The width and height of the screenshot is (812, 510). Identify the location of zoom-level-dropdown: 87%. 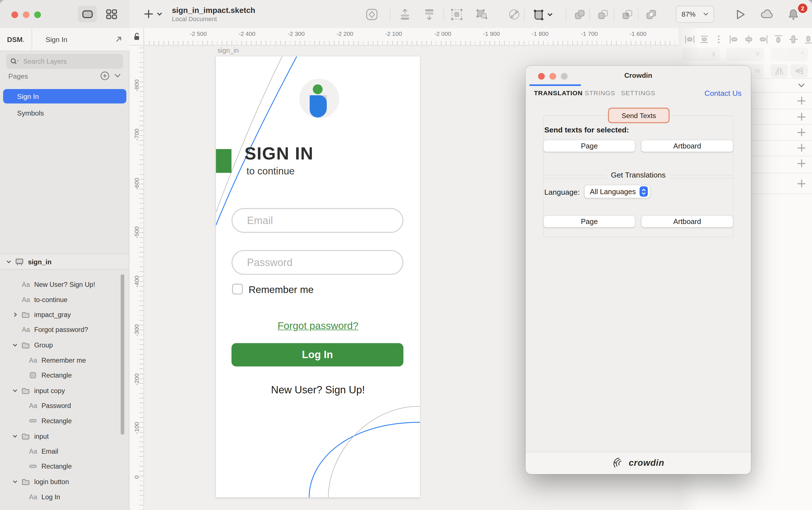
(695, 14).